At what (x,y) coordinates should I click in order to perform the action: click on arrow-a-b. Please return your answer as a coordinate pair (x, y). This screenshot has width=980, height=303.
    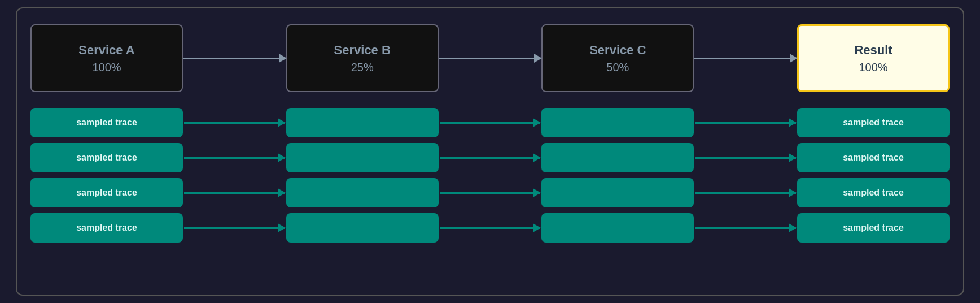
    Looking at the image, I should click on (235, 59).